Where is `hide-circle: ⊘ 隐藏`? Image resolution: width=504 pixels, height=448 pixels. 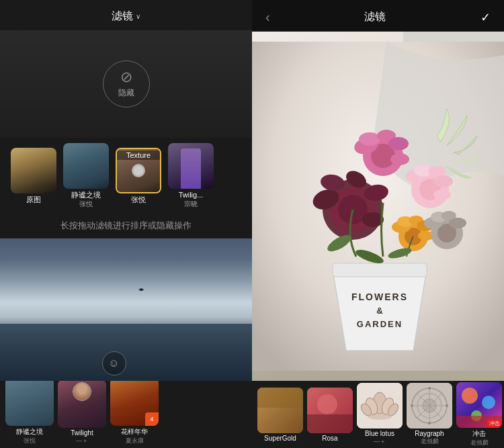 hide-circle: ⊘ 隐藏 is located at coordinates (126, 84).